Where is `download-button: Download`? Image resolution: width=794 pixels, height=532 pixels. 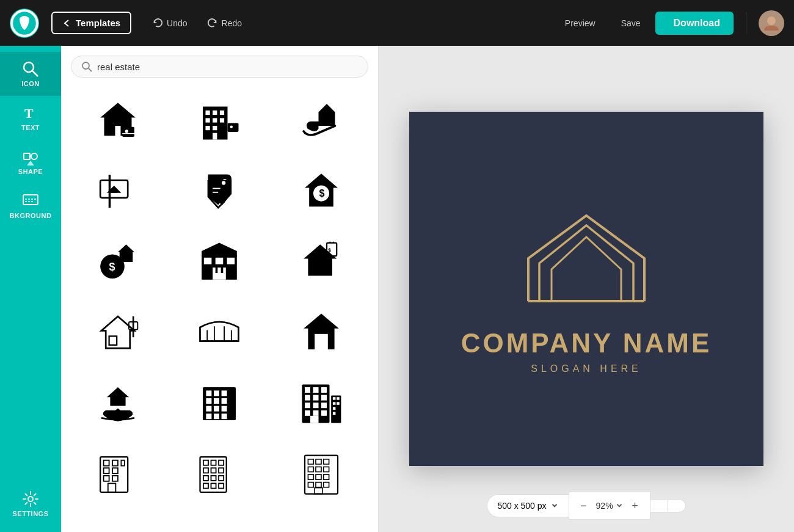 download-button: Download is located at coordinates (694, 23).